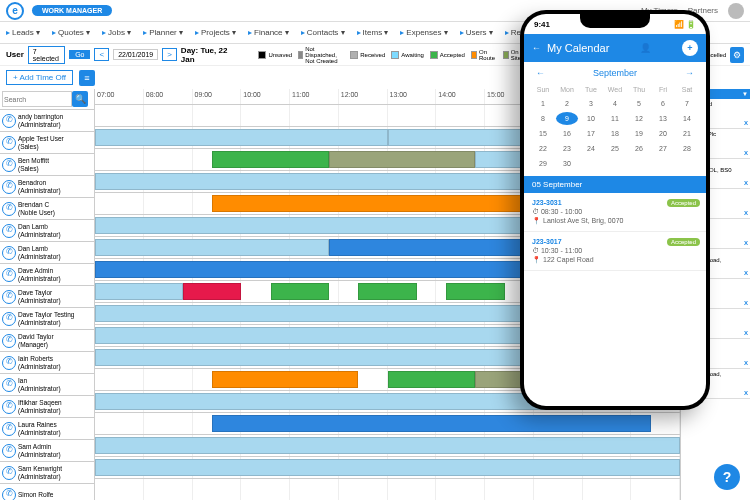 The width and height of the screenshot is (750, 500). What do you see at coordinates (47, 451) in the screenshot?
I see `user-row: ✆Sam Admin(Administrator)` at bounding box center [47, 451].